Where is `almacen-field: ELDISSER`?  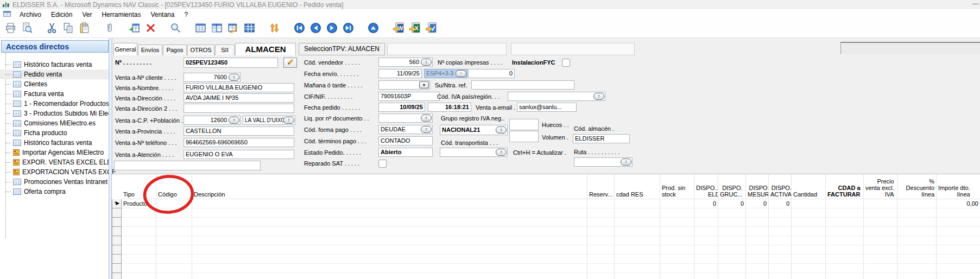 almacen-field: ELDISSER is located at coordinates (602, 139).